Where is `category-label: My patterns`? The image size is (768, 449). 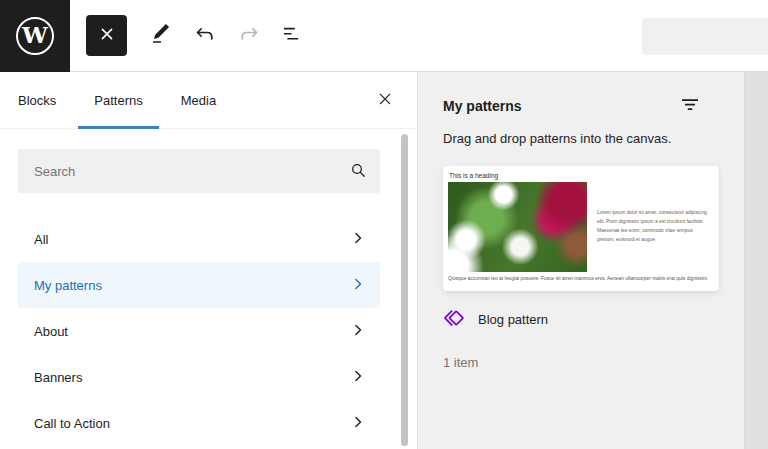 category-label: My patterns is located at coordinates (68, 286).